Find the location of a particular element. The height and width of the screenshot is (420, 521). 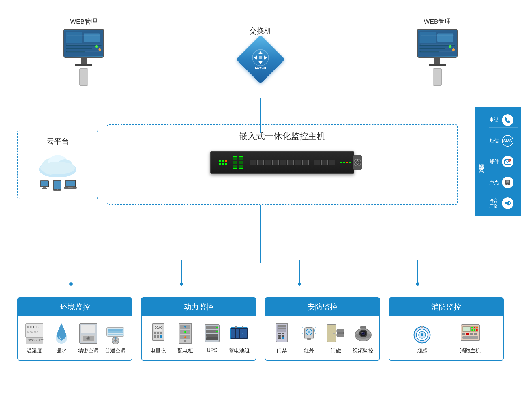

svg-text: 00:00°C is located at coordinates (33, 327).